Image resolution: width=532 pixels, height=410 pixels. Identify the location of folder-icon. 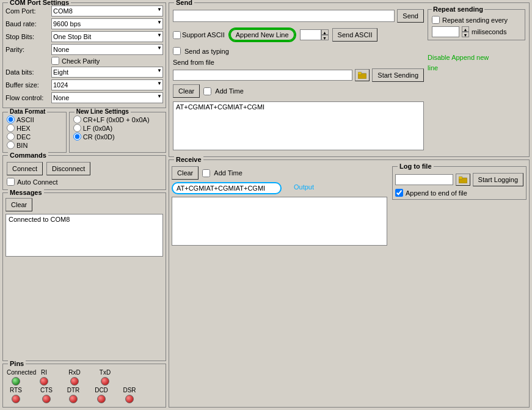
(362, 75).